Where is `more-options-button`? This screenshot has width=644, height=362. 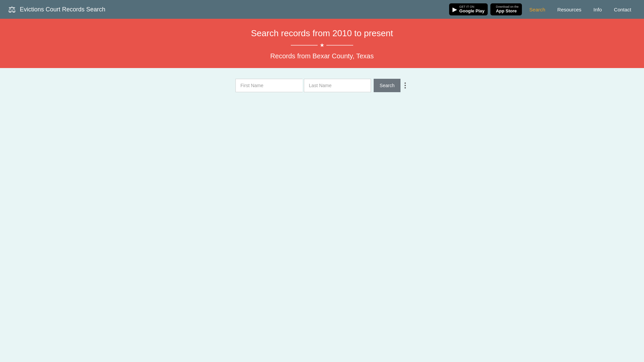
more-options-button is located at coordinates (405, 85).